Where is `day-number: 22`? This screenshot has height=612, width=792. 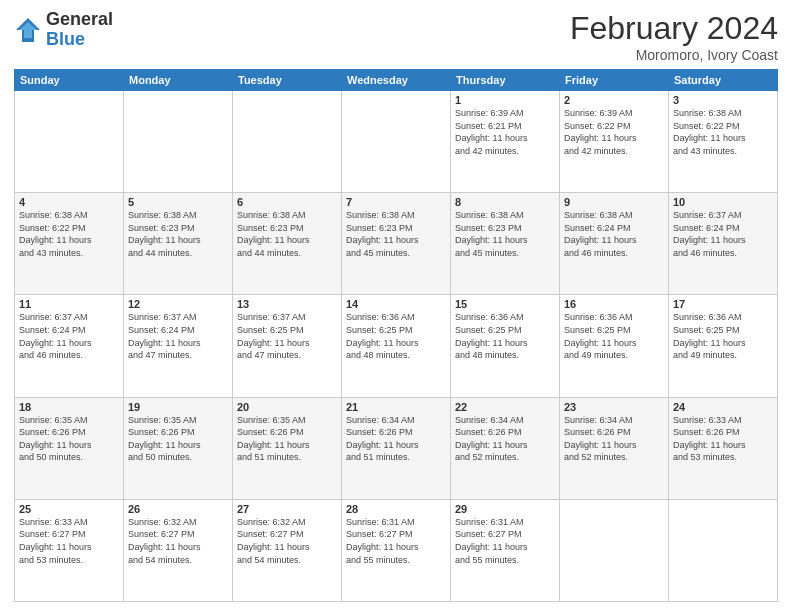
day-number: 22 is located at coordinates (505, 407).